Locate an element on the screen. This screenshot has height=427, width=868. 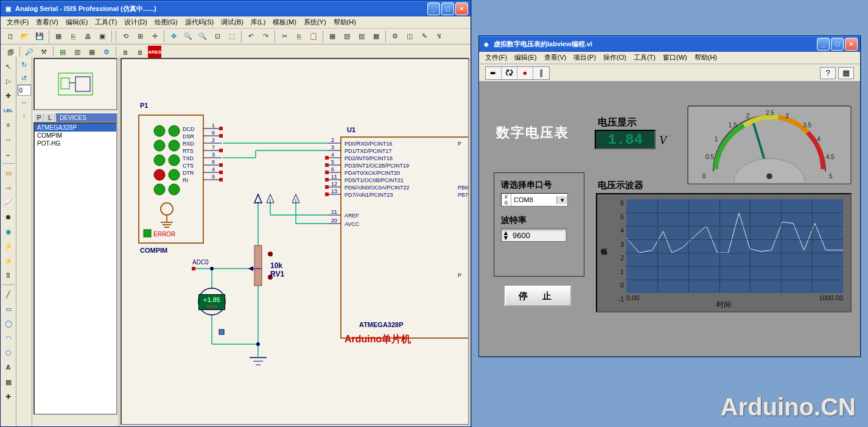
baud-input: ▲▼ 9600 is located at coordinates (534, 235).